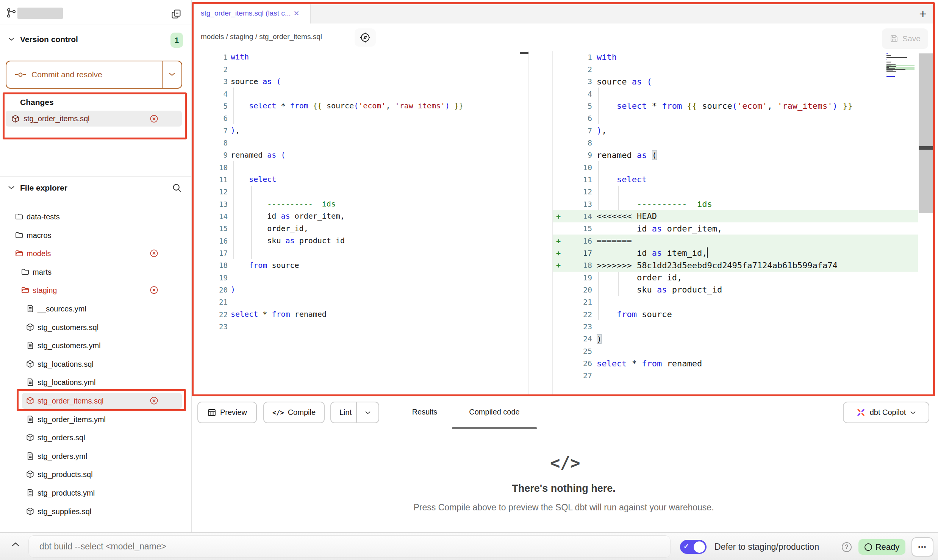 The width and height of the screenshot is (938, 560). What do you see at coordinates (923, 14) in the screenshot?
I see `new-tab-plus-icon: +` at bounding box center [923, 14].